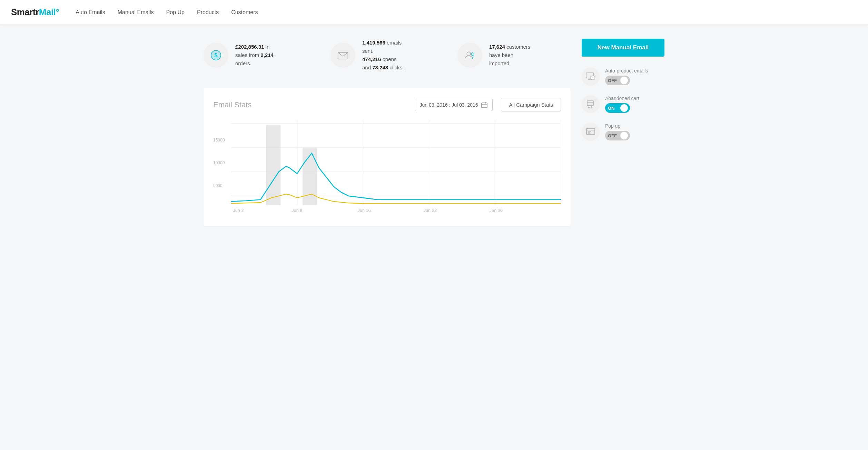  What do you see at coordinates (591, 104) in the screenshot?
I see `abandoned-cart-icon-circle` at bounding box center [591, 104].